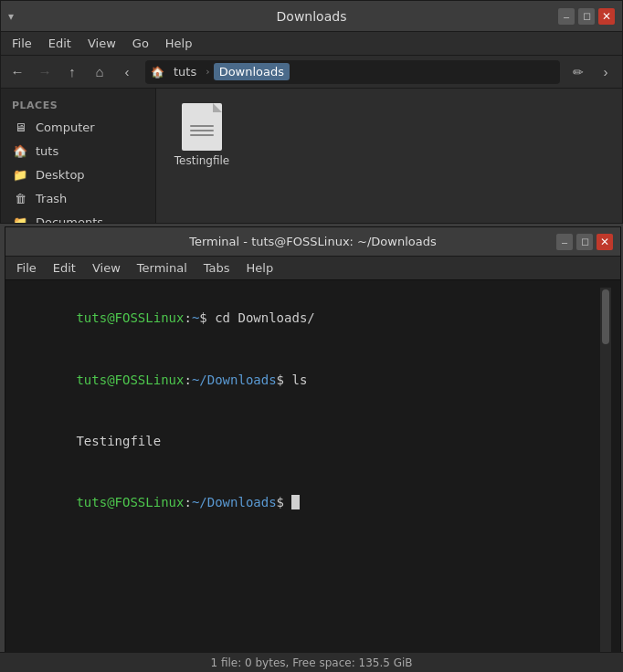  Describe the element at coordinates (606, 472) in the screenshot. I see `term-scrollbar` at that location.